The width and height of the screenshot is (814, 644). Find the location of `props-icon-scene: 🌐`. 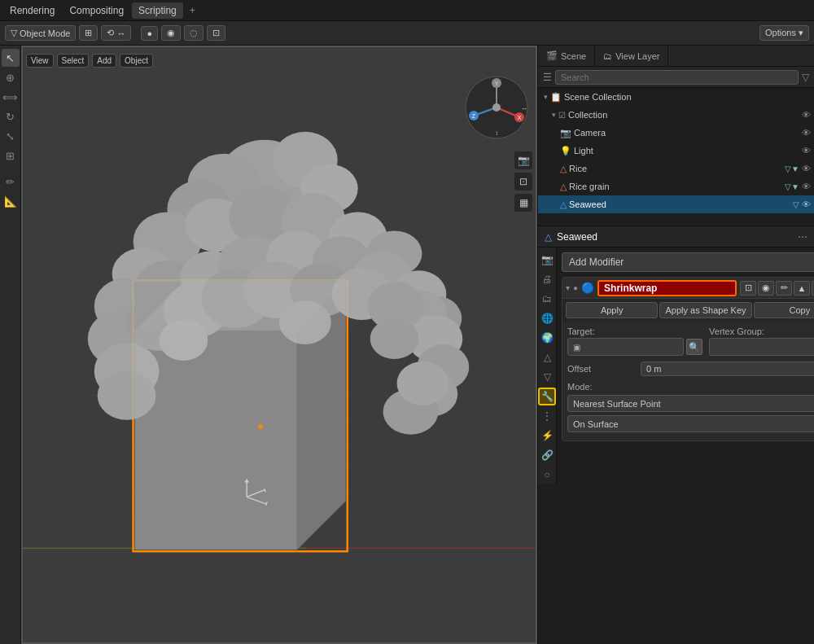

props-icon-scene: 🌐 is located at coordinates (547, 318).